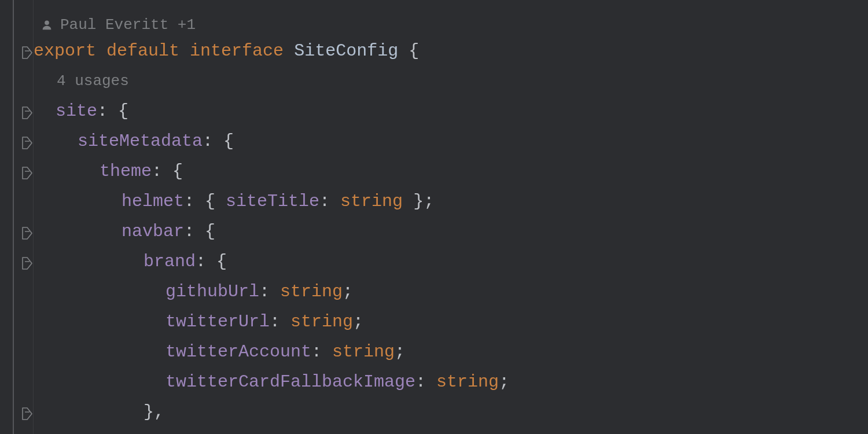 This screenshot has width=868, height=434. What do you see at coordinates (17, 217) in the screenshot?
I see `gutter` at bounding box center [17, 217].